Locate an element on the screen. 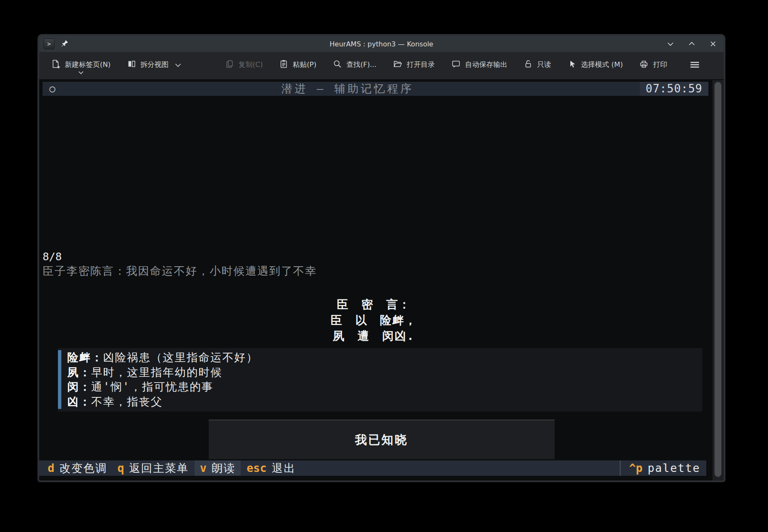 This screenshot has width=768, height=532. copy-label: 复制(C) is located at coordinates (250, 65).